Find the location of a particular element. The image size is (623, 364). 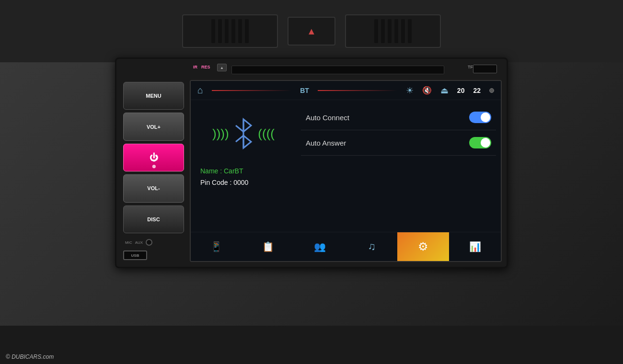

disc-button: DISC is located at coordinates (153, 219).